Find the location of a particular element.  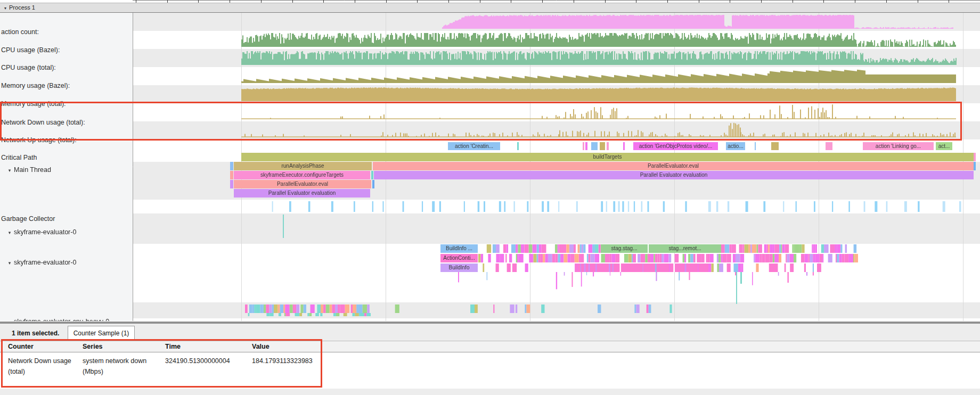

details-table-header: CounterSeriesTimeValue is located at coordinates (490, 347).